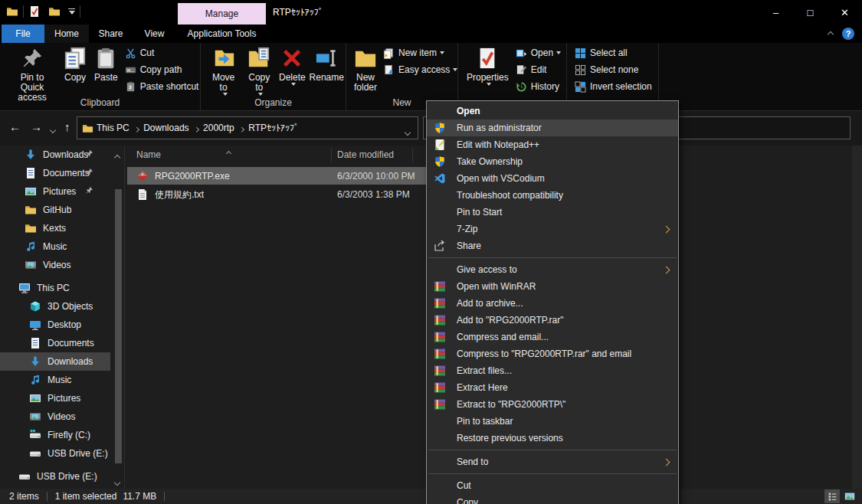 The image size is (862, 504). What do you see at coordinates (408, 132) in the screenshot?
I see `address-dropdown-icon` at bounding box center [408, 132].